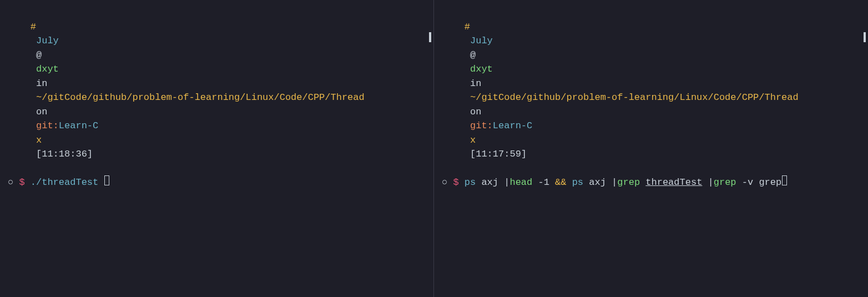 This screenshot has width=868, height=297. I want to click on cmd-head: head, so click(521, 183).